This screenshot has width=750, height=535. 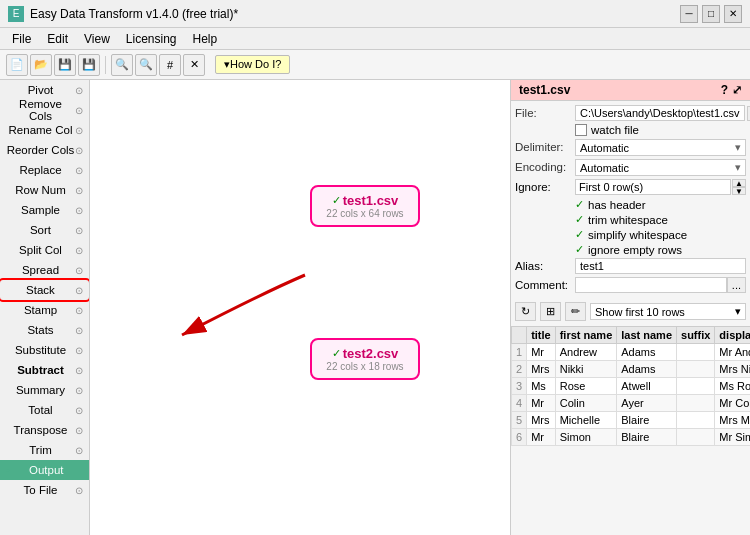 I want to click on cell-first-name: Simon, so click(x=586, y=438).